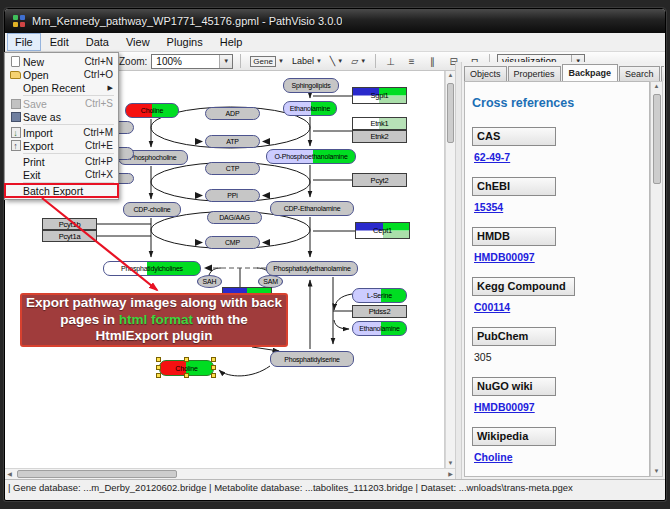 This screenshot has height=509, width=670. What do you see at coordinates (312, 208) in the screenshot?
I see `node-cdp-ethanolamine: CDP-Ethanolamine` at bounding box center [312, 208].